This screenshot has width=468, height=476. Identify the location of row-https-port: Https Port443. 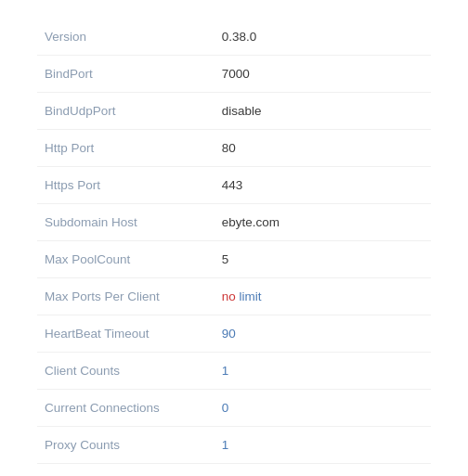
(234, 186).